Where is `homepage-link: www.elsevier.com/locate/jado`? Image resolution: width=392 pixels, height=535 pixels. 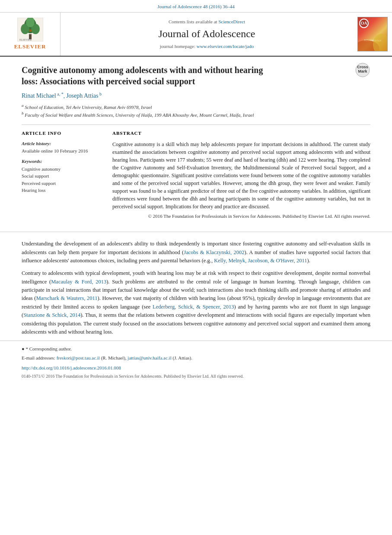 homepage-link: www.elsevier.com/locate/jado is located at coordinates (225, 46).